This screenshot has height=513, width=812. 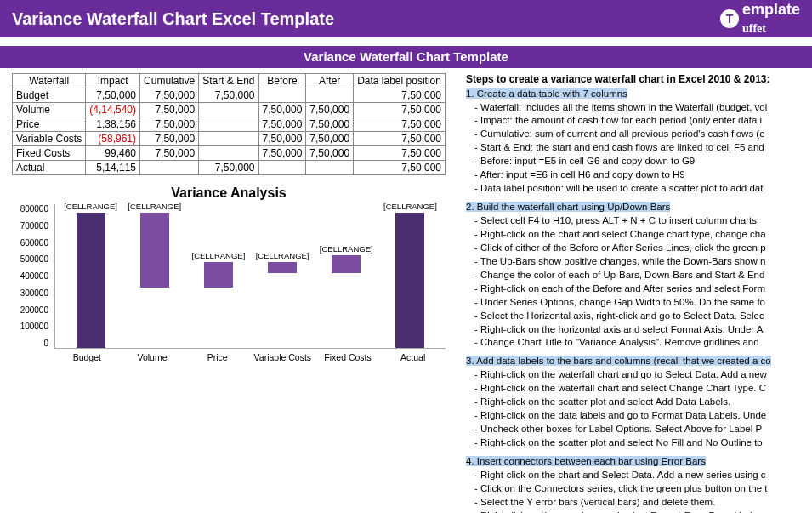 I want to click on logo-icon: T, so click(x=730, y=19).